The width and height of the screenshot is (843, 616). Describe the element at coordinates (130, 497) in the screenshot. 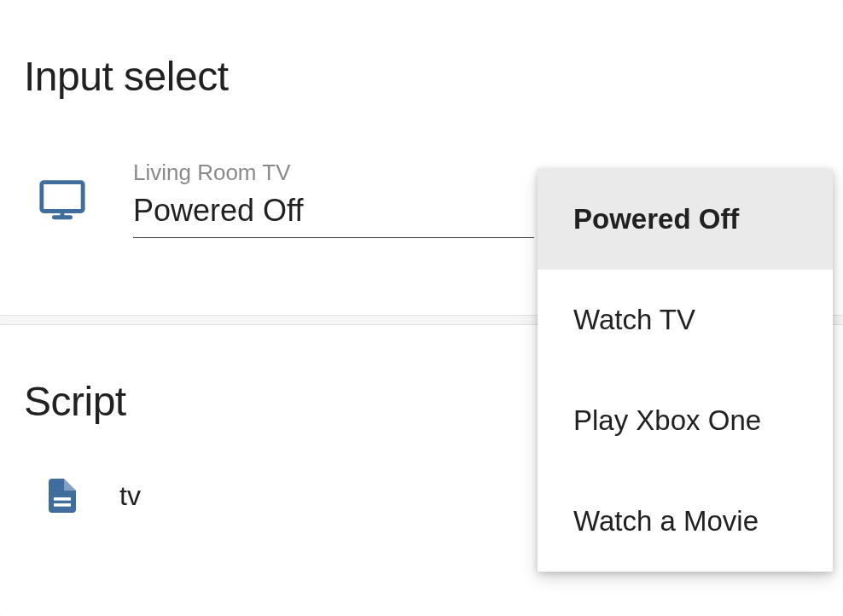

I see `script-item-name: tv` at that location.